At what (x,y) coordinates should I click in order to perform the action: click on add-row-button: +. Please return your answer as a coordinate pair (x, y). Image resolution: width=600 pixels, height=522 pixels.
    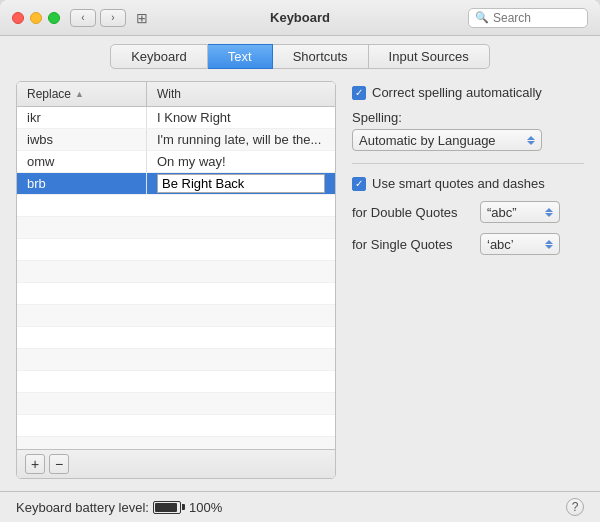
    Looking at the image, I should click on (35, 464).